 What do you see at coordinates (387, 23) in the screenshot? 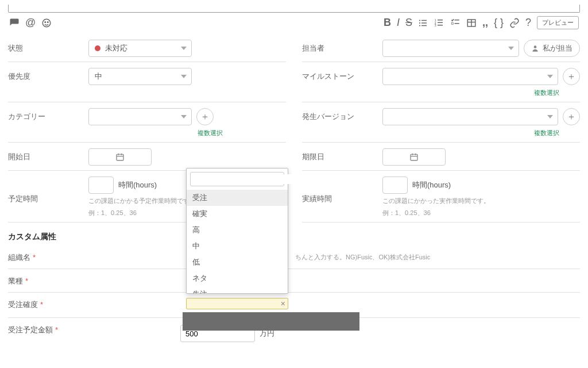
I see `bold-icon: B` at bounding box center [387, 23].